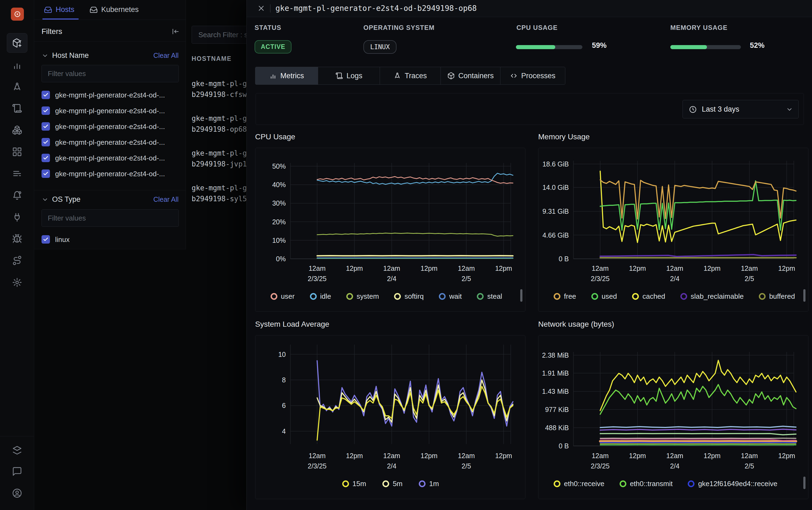 This screenshot has width=812, height=510. I want to click on load-legend-item-15m: 15m, so click(354, 484).